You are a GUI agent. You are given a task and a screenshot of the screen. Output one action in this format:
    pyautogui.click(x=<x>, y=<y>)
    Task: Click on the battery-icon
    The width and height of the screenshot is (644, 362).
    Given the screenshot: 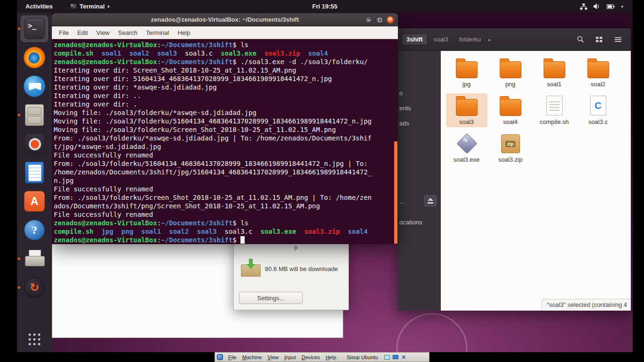 What is the action you would take?
    pyautogui.click(x=611, y=7)
    